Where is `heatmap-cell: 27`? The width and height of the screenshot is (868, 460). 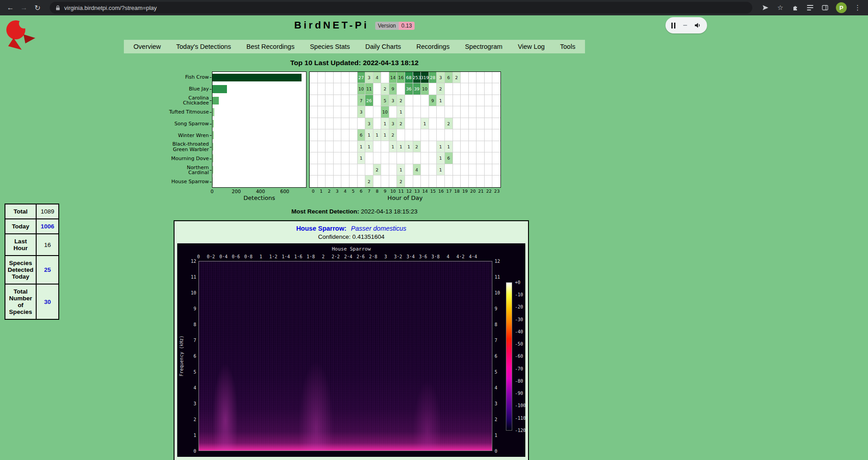 heatmap-cell: 27 is located at coordinates (362, 78).